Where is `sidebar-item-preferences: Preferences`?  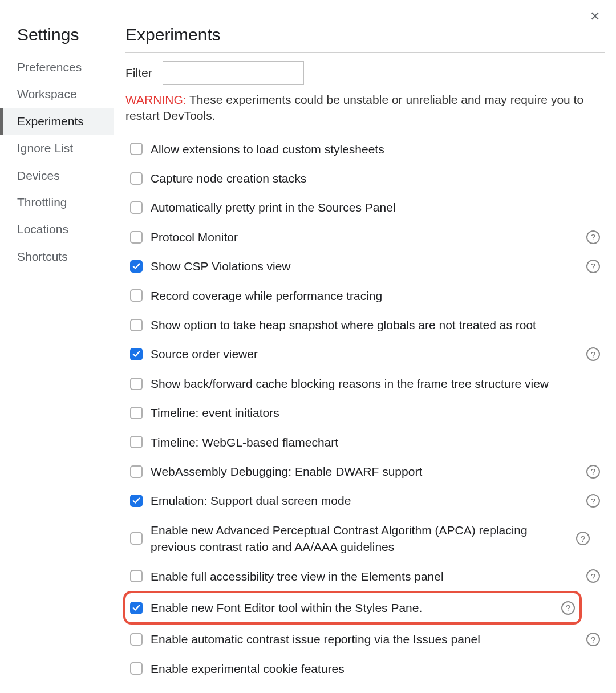 sidebar-item-preferences: Preferences is located at coordinates (57, 67).